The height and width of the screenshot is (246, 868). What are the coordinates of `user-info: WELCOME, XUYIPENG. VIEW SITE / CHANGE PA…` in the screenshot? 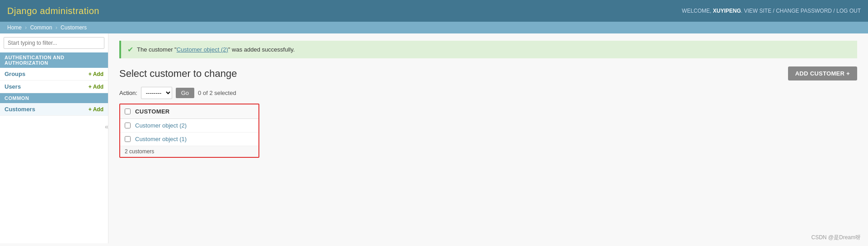 It's located at (771, 11).